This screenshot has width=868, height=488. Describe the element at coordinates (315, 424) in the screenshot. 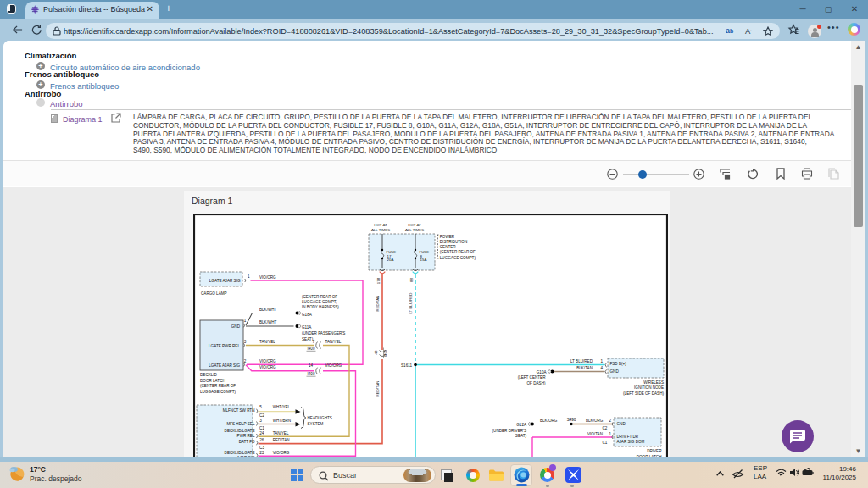

I see `svg-text: SYSTEM` at that location.